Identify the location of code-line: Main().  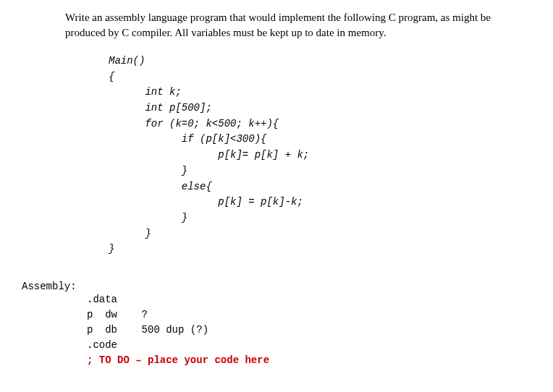
(327, 61).